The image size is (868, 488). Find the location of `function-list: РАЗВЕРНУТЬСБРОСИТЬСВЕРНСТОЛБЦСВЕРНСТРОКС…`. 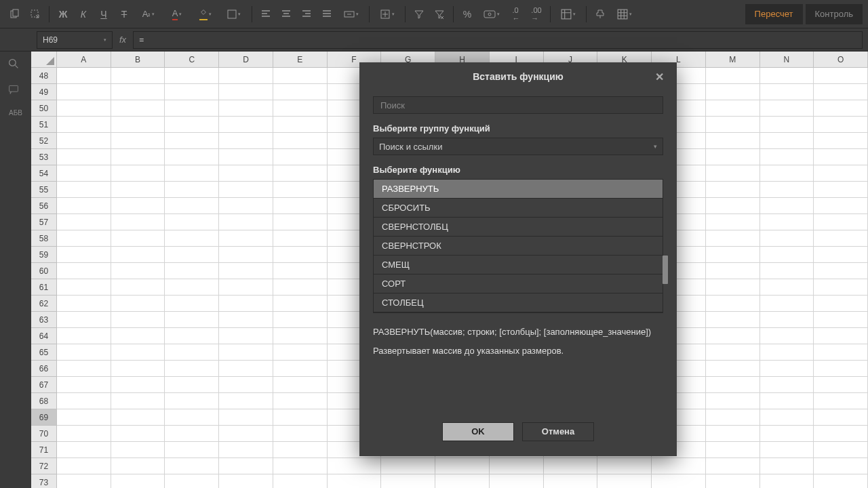

function-list: РАЗВЕРНУТЬСБРОСИТЬСВЕРНСТОЛБЦСВЕРНСТРОКС… is located at coordinates (518, 246).